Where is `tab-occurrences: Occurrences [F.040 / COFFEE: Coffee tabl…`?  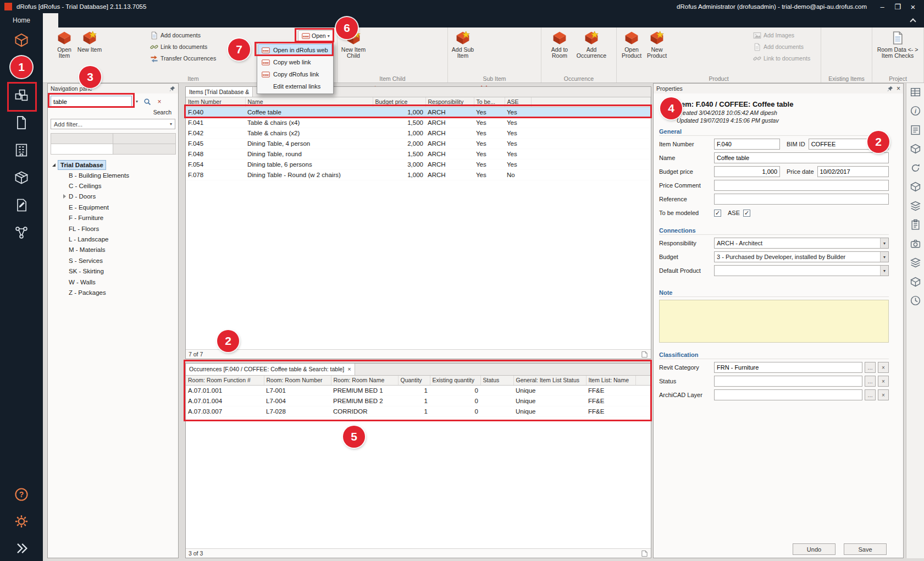
tab-occurrences: Occurrences [F.040 / COFFEE: Coffee tabl… is located at coordinates (270, 370).